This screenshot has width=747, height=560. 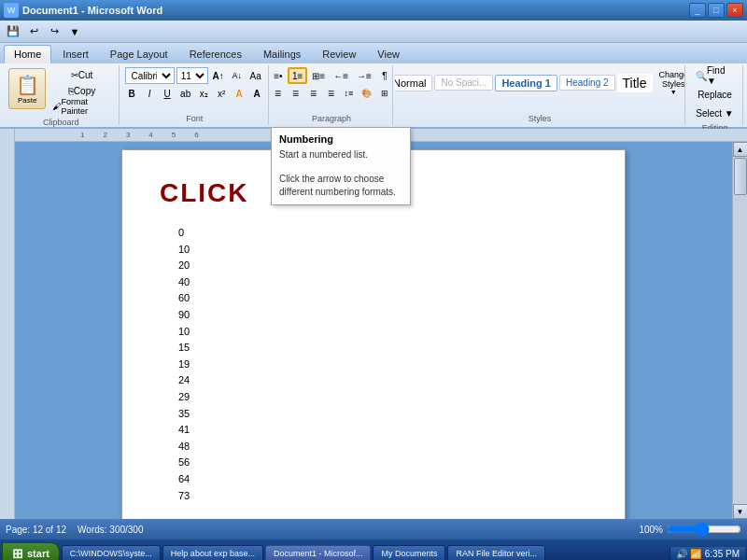 I want to click on italic-button: I, so click(x=149, y=93).